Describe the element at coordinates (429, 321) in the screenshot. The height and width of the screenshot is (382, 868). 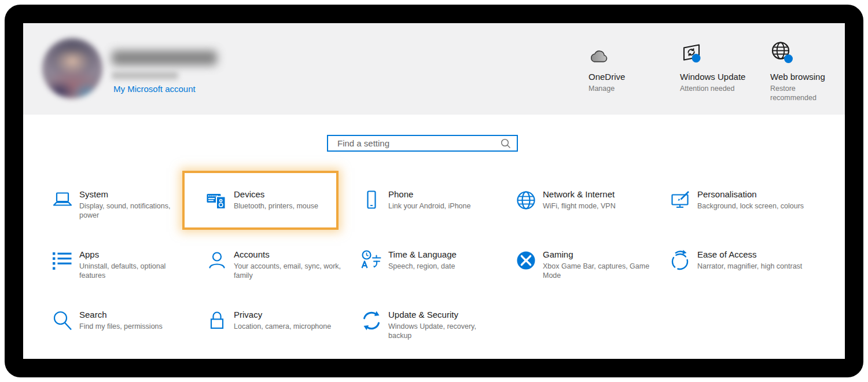
I see `tile-update-security: Update & Security Windows Update, recove…` at that location.